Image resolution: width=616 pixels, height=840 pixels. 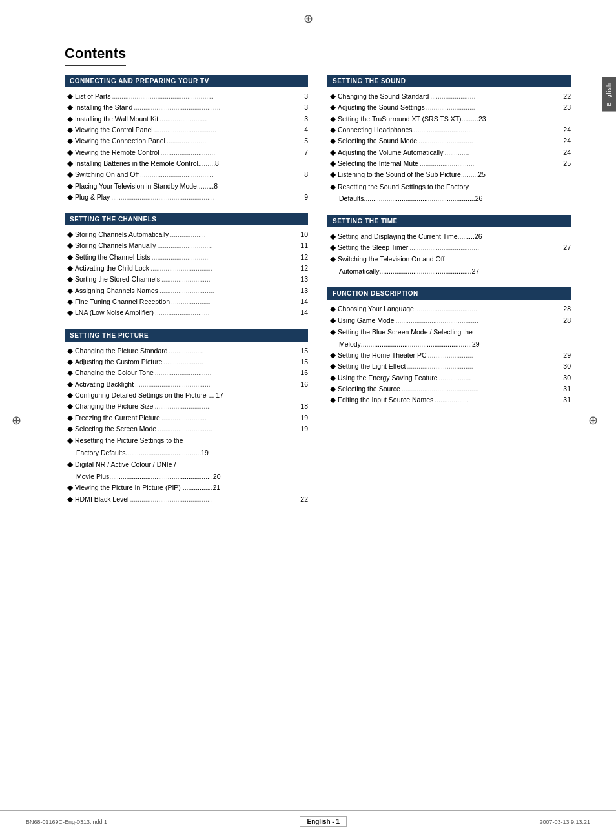 What do you see at coordinates (449, 130) in the screenshot?
I see `toc-item: ◆Connecting Headphones..................…` at bounding box center [449, 130].